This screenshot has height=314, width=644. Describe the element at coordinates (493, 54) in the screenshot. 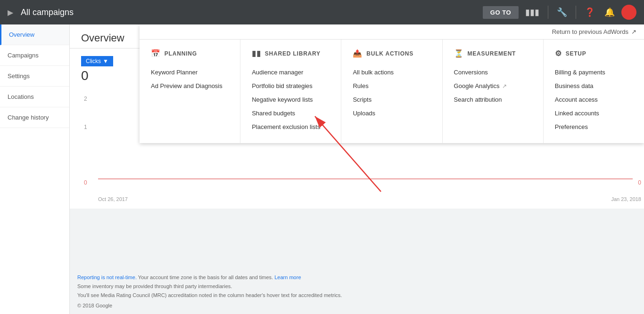

I see `measurement-header: ⏳ MEASUREMENT` at that location.